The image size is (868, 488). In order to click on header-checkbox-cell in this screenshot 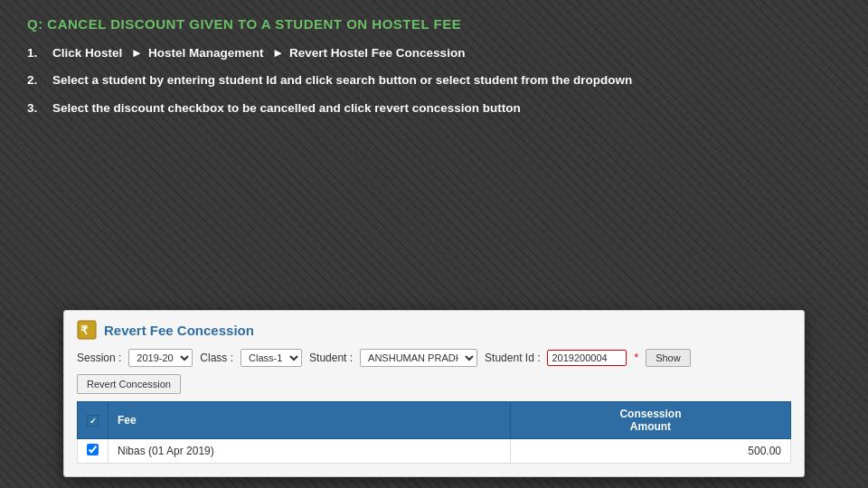, I will do `click(93, 421)`.